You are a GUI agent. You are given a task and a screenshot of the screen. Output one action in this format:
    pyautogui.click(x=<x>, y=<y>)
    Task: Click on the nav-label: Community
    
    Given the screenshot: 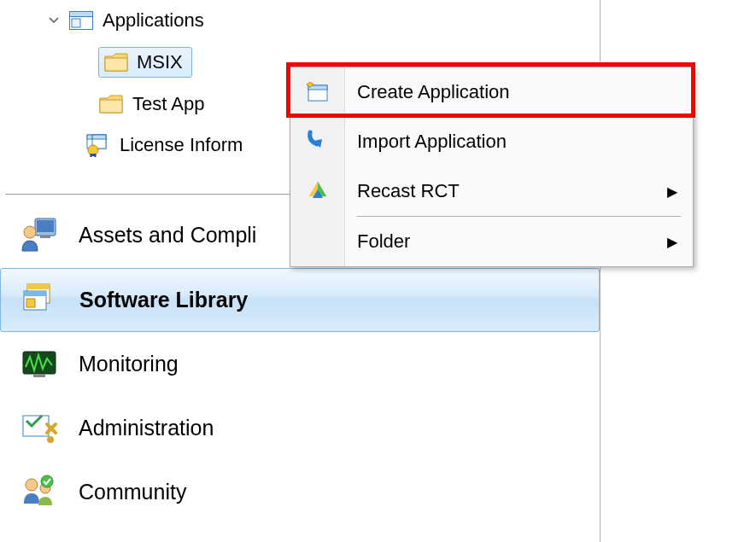 What is the action you would take?
    pyautogui.click(x=132, y=492)
    